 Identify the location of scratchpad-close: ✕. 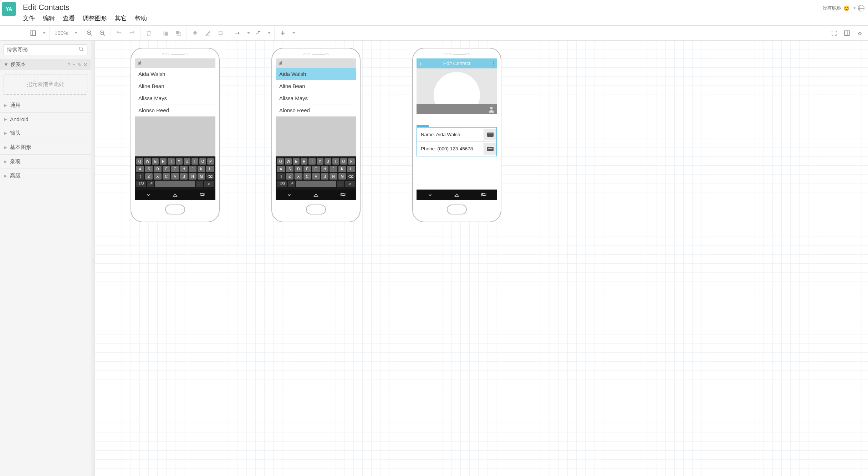
(86, 65).